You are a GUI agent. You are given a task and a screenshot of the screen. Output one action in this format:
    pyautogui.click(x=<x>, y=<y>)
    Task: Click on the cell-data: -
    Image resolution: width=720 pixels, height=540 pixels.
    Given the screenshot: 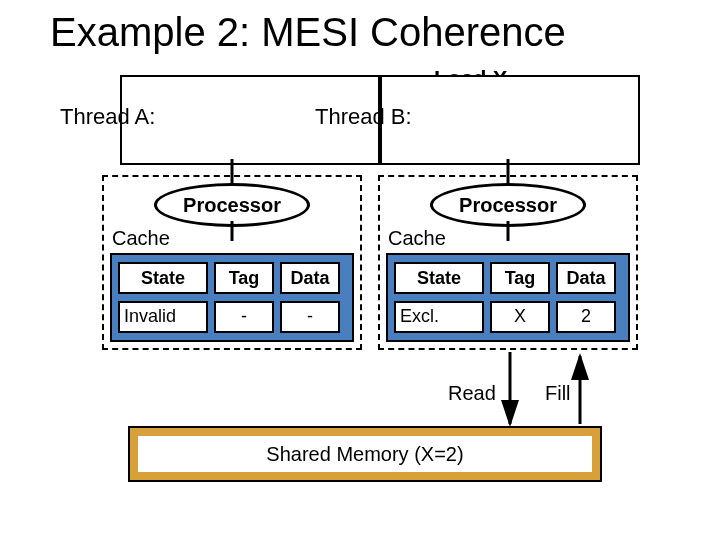 What is the action you would take?
    pyautogui.click(x=310, y=317)
    